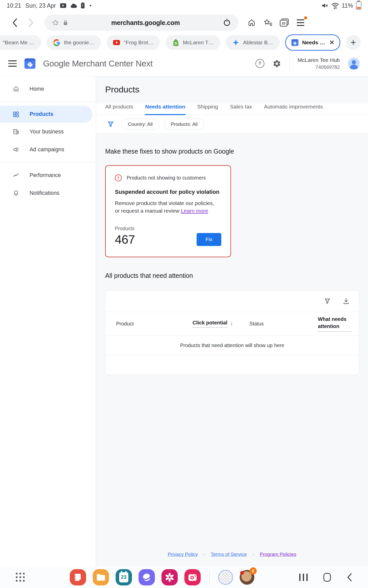  I want to click on taskbar: 23, so click(184, 577).